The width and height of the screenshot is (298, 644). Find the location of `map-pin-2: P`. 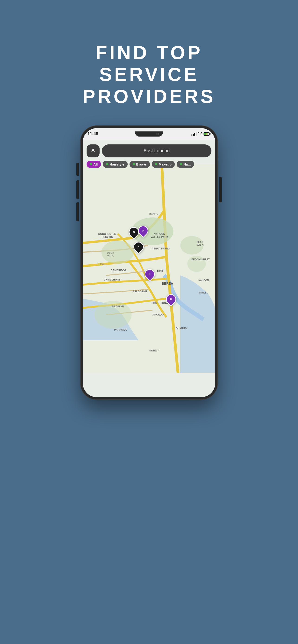

map-pin-2: P is located at coordinates (143, 230).